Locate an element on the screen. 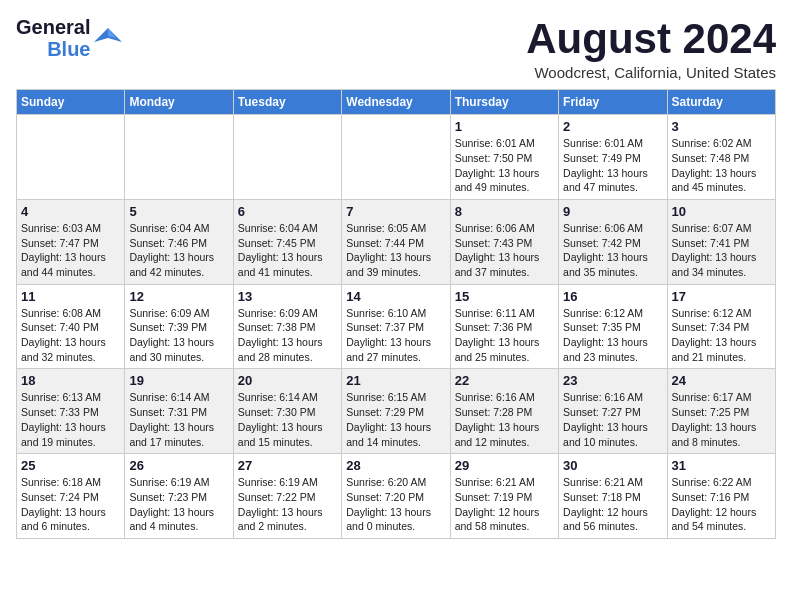  day-number: 13 is located at coordinates (288, 296).